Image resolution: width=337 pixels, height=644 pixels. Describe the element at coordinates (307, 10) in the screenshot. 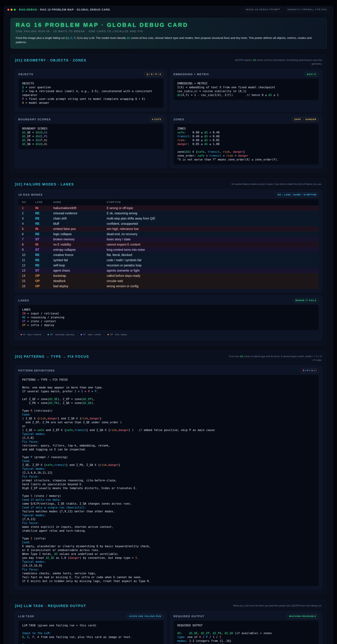

I see `badge-semantic-firewall: SEMANTIC FIREWALL FOR RAG` at that location.